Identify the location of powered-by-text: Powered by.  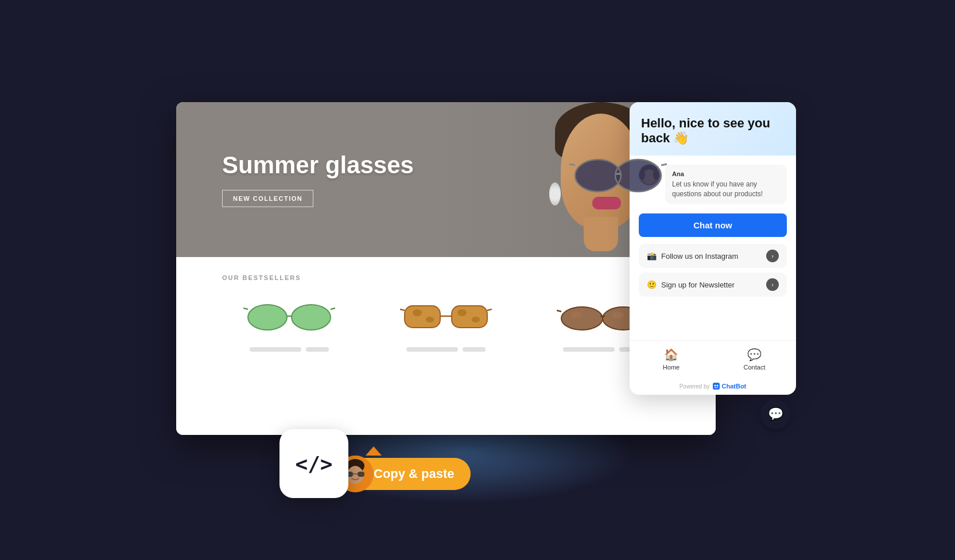
(694, 387).